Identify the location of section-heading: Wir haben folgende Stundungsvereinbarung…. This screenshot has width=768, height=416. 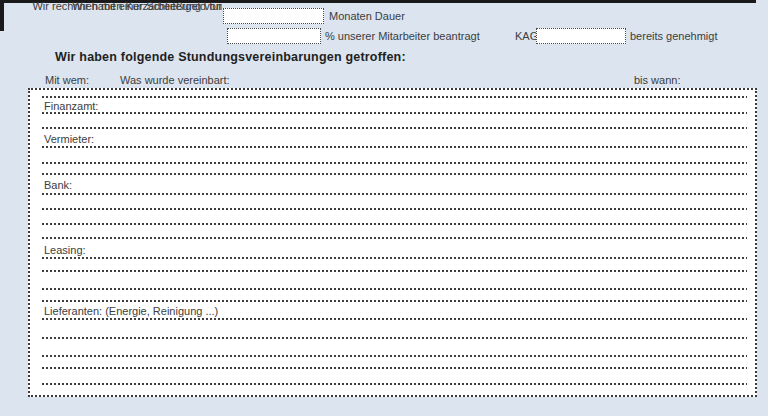
(230, 57).